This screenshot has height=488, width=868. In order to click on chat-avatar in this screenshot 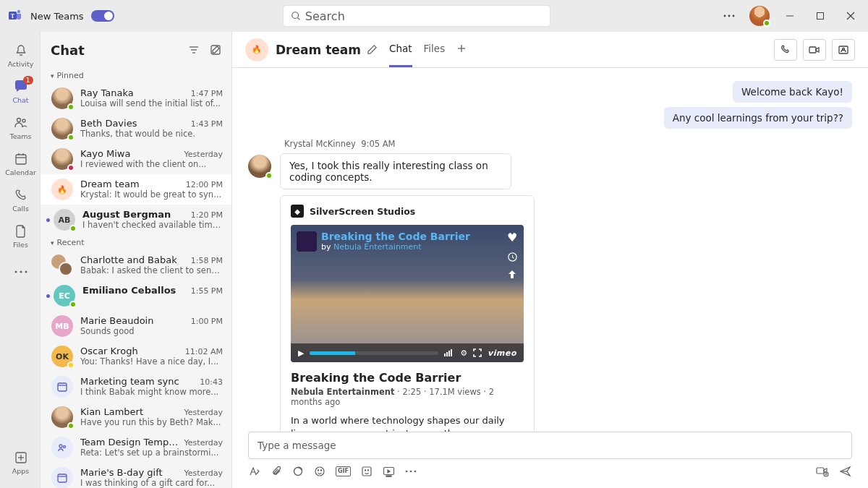, I will do `click(62, 477)`.